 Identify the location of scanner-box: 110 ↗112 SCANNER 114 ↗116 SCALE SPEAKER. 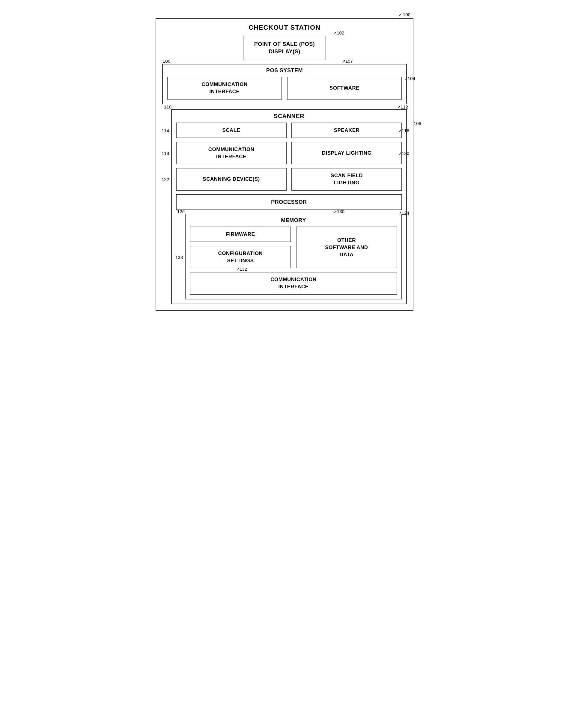
(289, 207).